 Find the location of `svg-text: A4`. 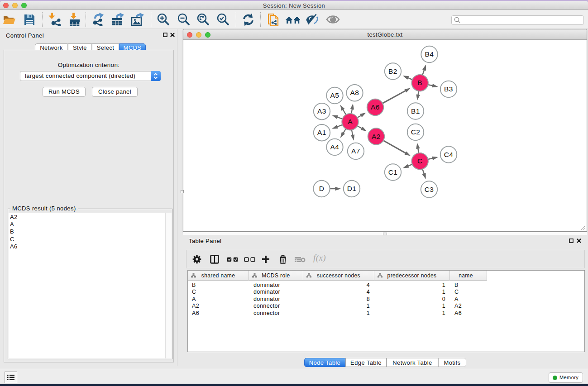

svg-text: A4 is located at coordinates (335, 147).